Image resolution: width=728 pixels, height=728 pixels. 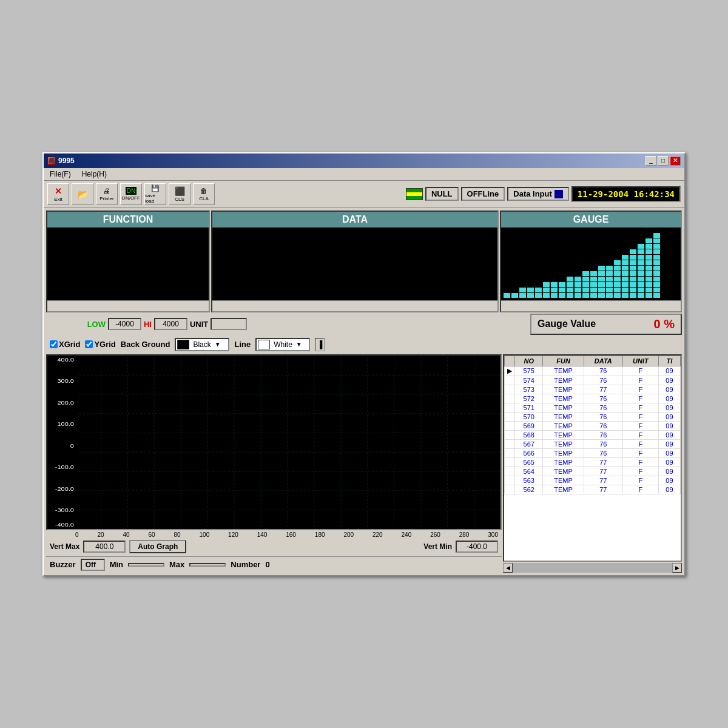 I want to click on scroll-handle: ▐, so click(x=320, y=345).